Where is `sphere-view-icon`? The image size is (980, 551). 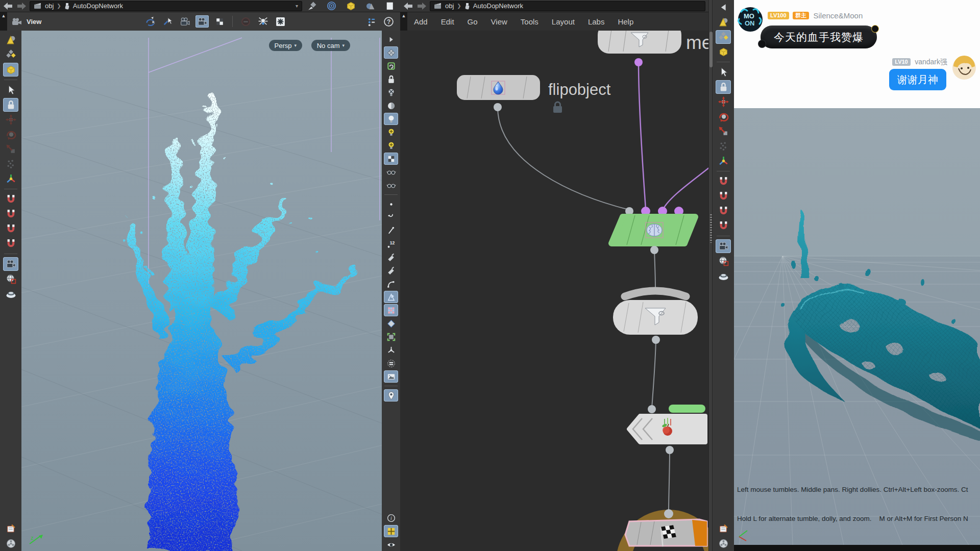
sphere-view-icon is located at coordinates (370, 6).